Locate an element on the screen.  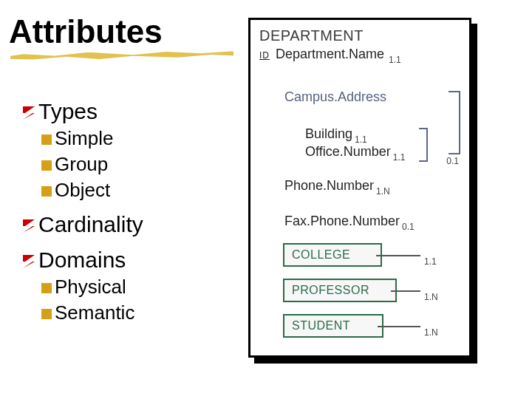
bullet-object: Object is located at coordinates (137, 191).